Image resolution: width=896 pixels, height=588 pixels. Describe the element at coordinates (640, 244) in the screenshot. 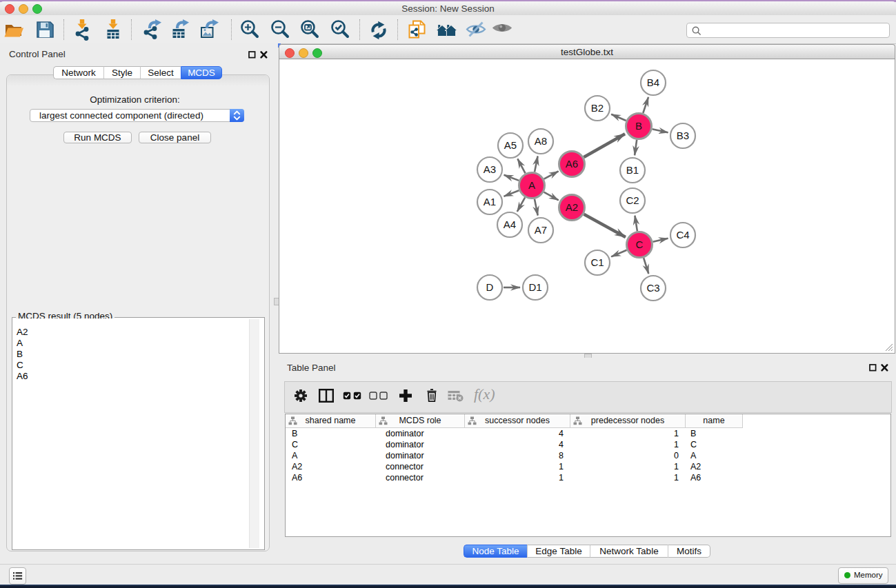

I see `svg-text: C` at that location.